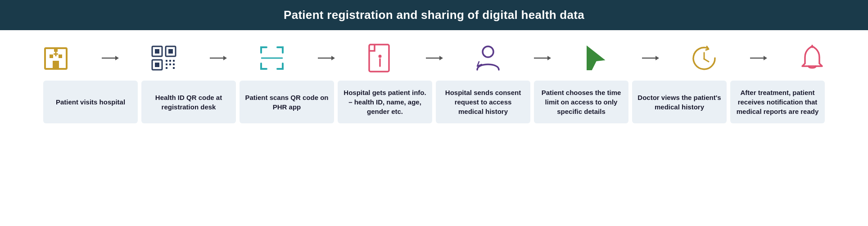 This screenshot has height=226, width=868. Describe the element at coordinates (596, 58) in the screenshot. I see `cursor-select-icon-cell` at that location.